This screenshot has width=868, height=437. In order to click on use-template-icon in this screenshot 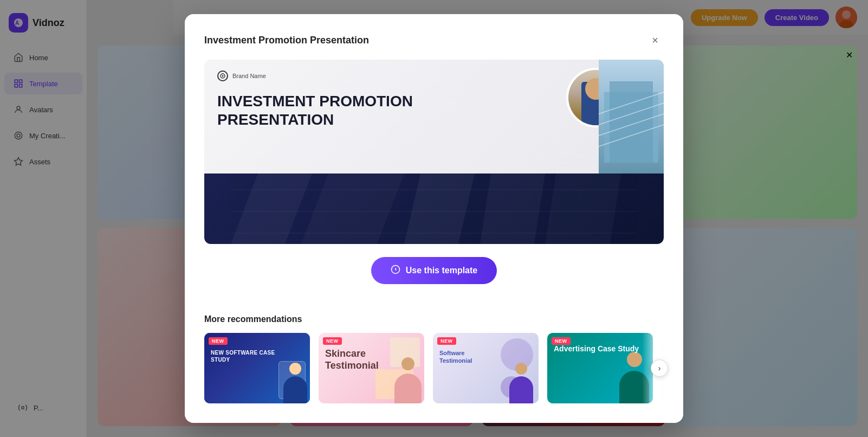, I will do `click(396, 271)`.